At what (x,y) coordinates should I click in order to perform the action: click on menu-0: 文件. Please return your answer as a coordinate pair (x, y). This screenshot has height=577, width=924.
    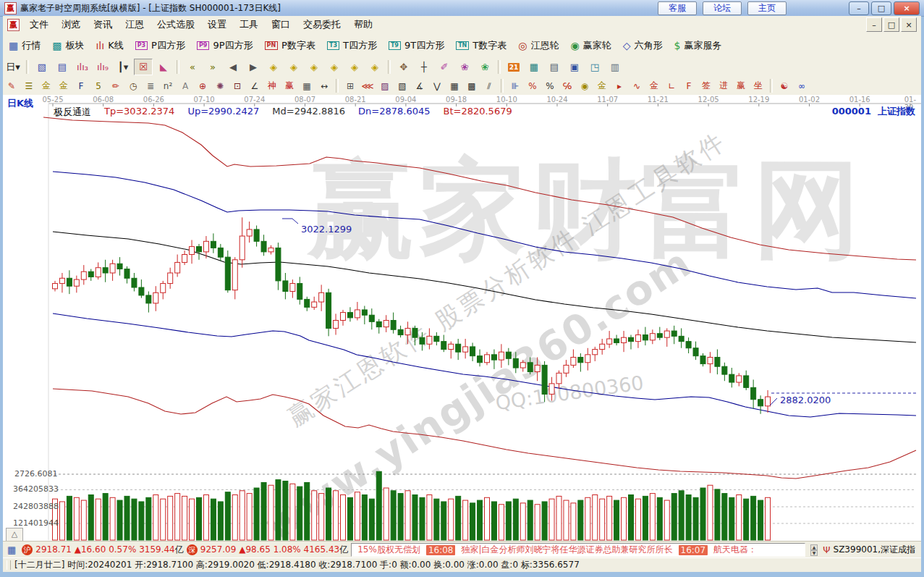
    Looking at the image, I should click on (39, 25).